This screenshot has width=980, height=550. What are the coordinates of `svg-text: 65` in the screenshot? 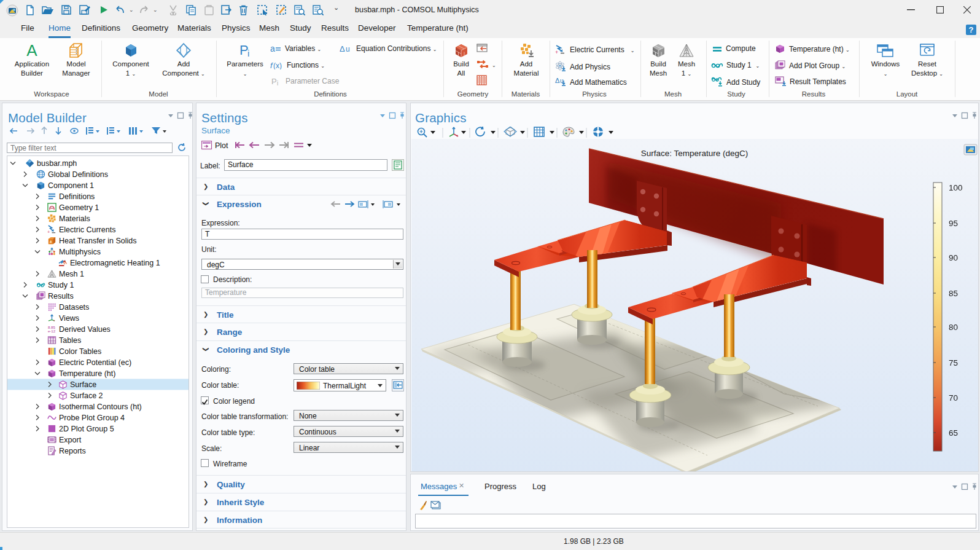 It's located at (953, 433).